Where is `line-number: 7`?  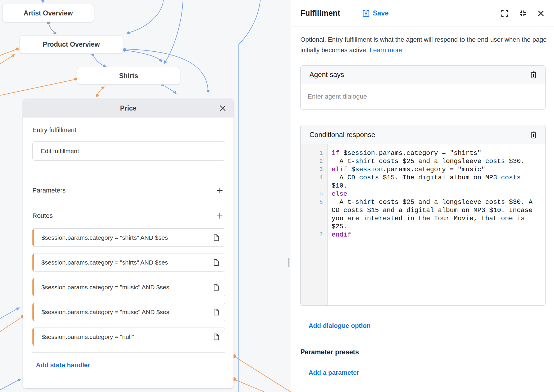 line-number: 7 is located at coordinates (314, 235).